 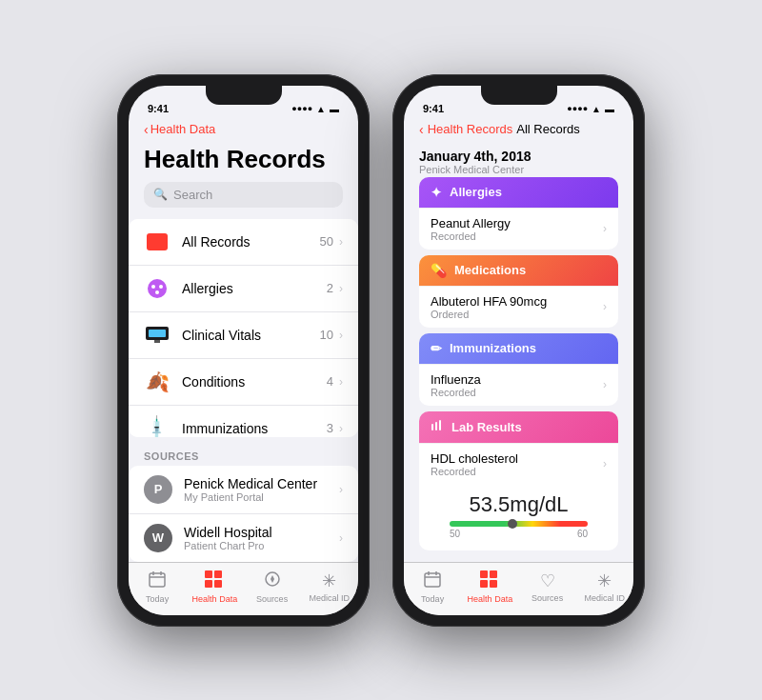 I want to click on tab-sources-right: ♡ Sources, so click(x=548, y=587).